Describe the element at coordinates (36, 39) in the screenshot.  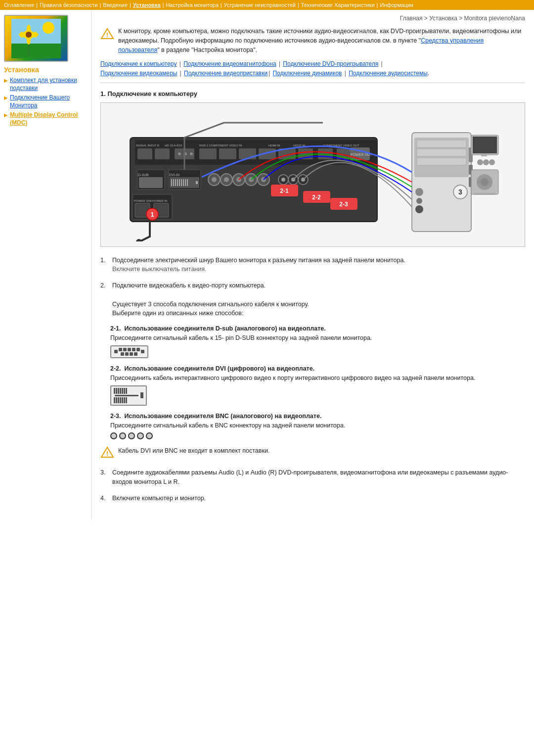
I see `sidebar-image` at that location.